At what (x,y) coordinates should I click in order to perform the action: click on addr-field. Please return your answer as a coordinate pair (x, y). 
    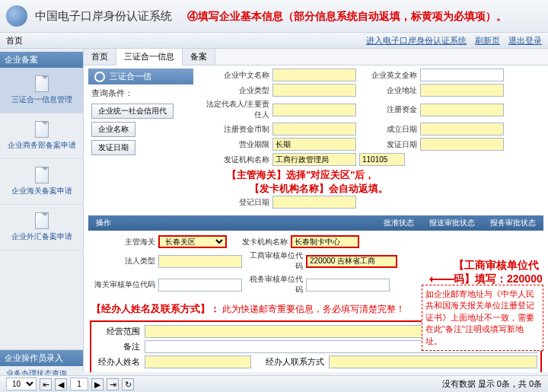
    Looking at the image, I should click on (462, 90).